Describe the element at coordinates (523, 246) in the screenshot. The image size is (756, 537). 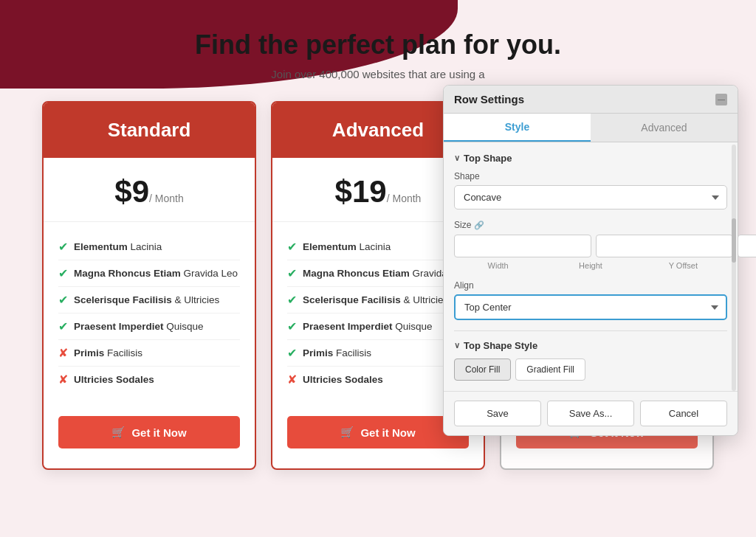
I see `width-input` at that location.